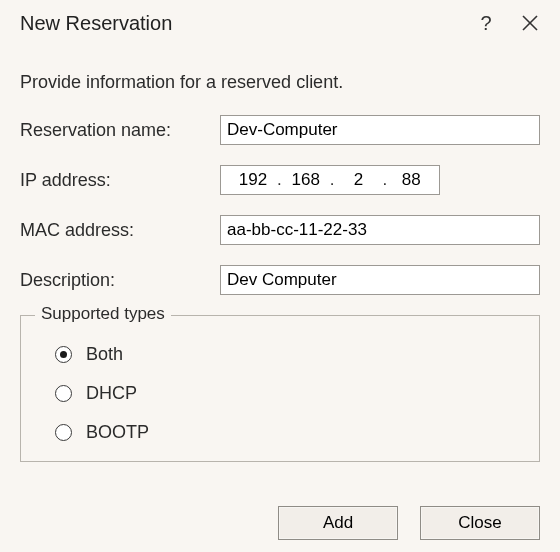  I want to click on row-mac-address: MAC address:, so click(280, 230).